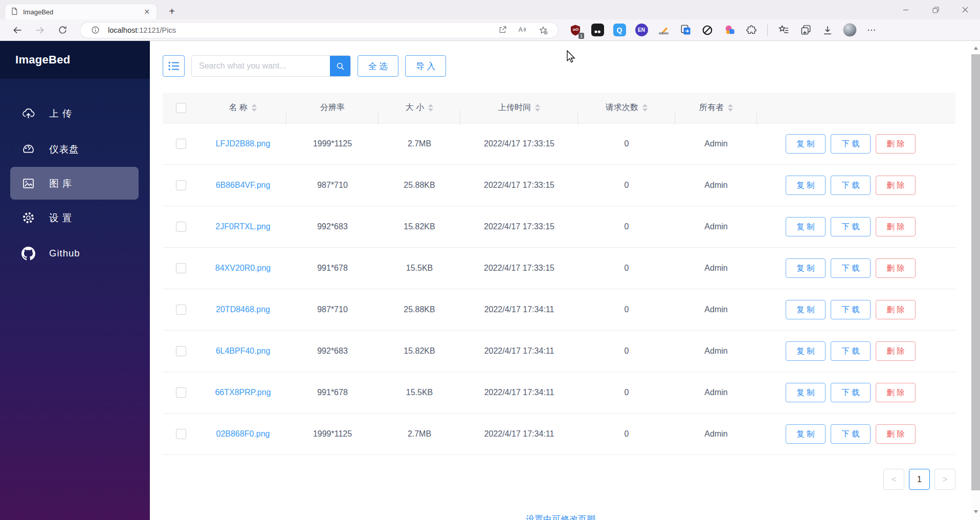 The image size is (980, 520). Describe the element at coordinates (75, 253) in the screenshot. I see `sidebar-item-github: Github` at that location.